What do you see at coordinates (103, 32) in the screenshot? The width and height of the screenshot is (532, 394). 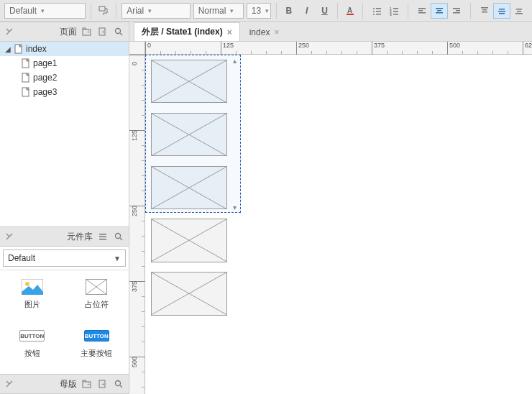 I see `add-page-icon: +` at bounding box center [103, 32].